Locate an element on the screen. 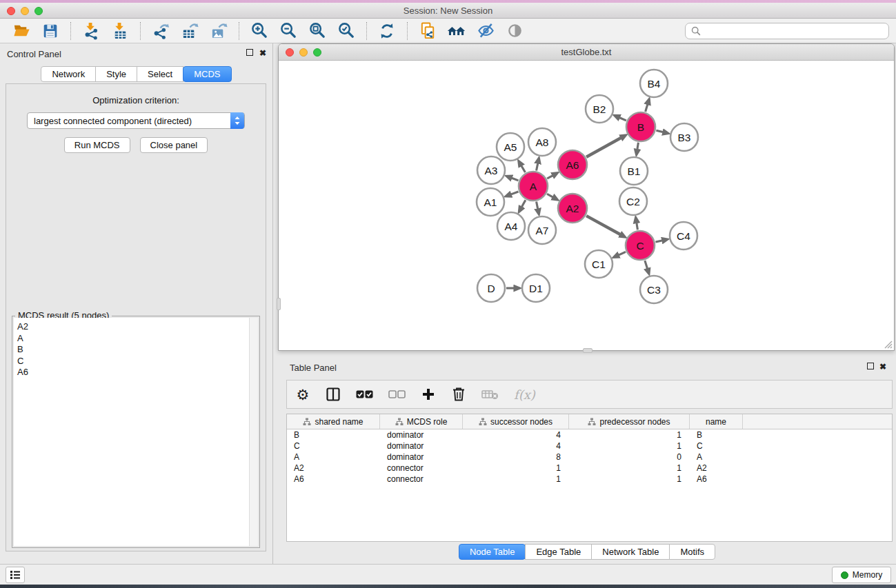  table-row: A6 connector 1 1 A6 is located at coordinates (589, 479).